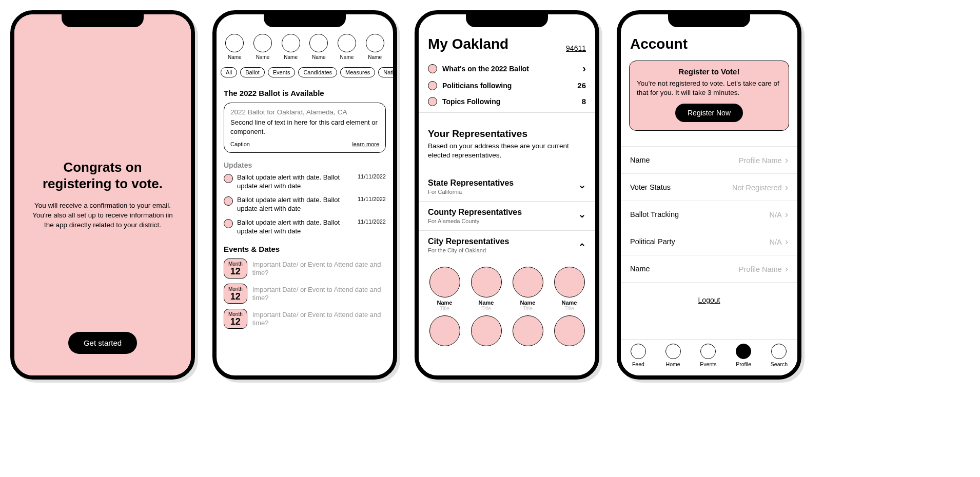  What do you see at coordinates (358, 72) in the screenshot?
I see `chip-measures: Measures` at bounding box center [358, 72].